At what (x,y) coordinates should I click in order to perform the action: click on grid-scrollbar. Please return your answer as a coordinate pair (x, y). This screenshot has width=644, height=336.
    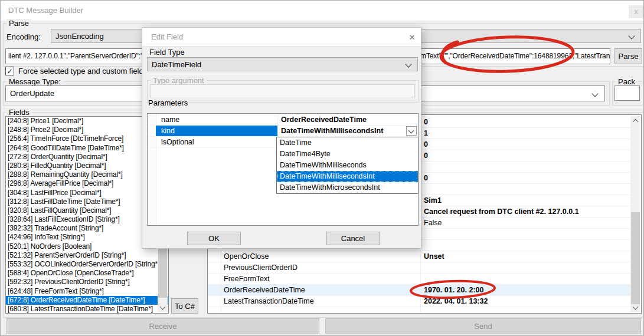
    Looking at the image, I should click on (635, 214).